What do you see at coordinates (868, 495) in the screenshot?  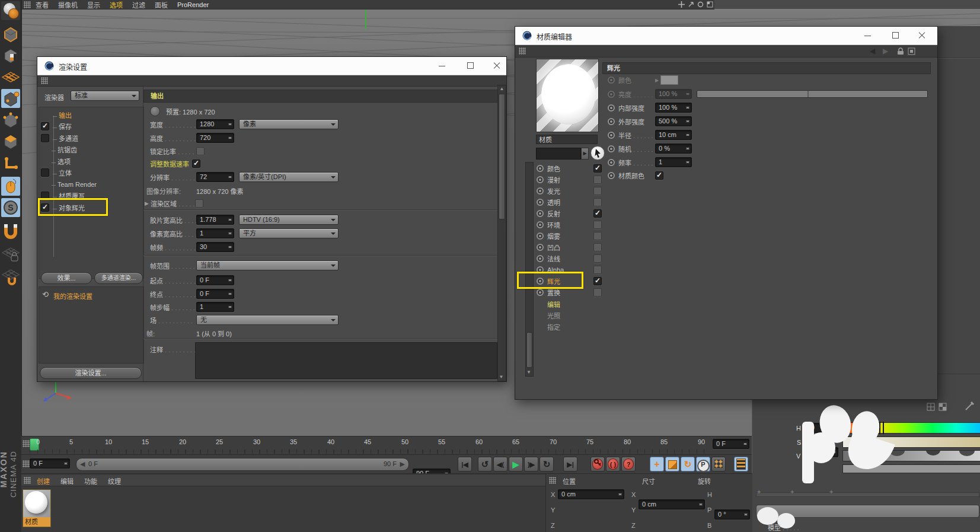 I see `tick-track` at bounding box center [868, 495].